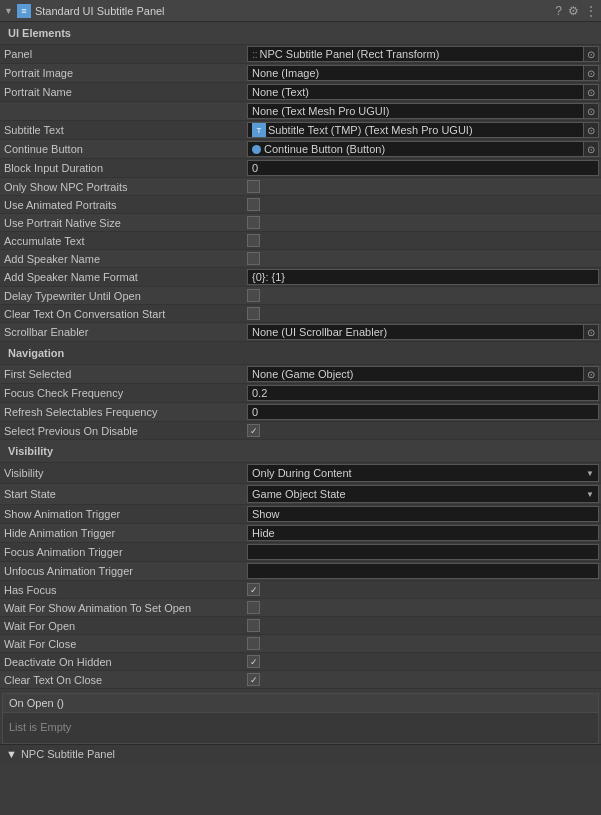 The height and width of the screenshot is (815, 601). I want to click on wait-show-anim-checkbox, so click(254, 608).